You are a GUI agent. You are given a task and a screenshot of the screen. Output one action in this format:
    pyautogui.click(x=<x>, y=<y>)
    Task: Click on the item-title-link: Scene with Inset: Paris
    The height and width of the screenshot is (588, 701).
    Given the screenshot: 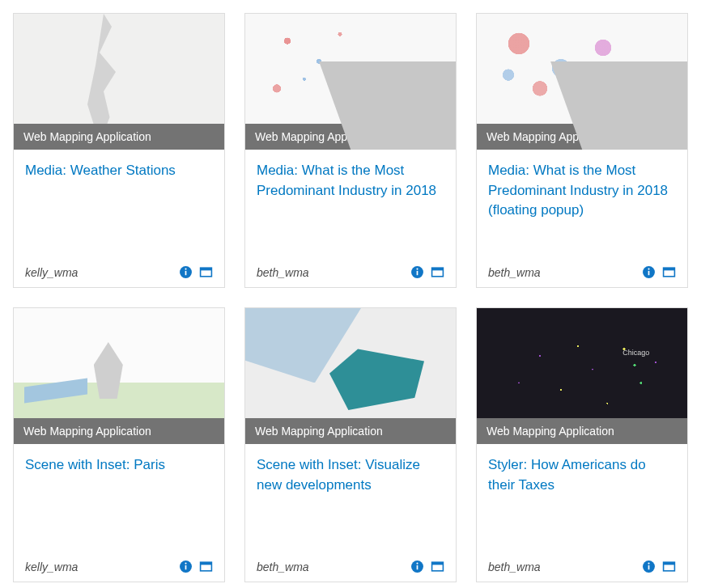 What is the action you would take?
    pyautogui.click(x=119, y=466)
    